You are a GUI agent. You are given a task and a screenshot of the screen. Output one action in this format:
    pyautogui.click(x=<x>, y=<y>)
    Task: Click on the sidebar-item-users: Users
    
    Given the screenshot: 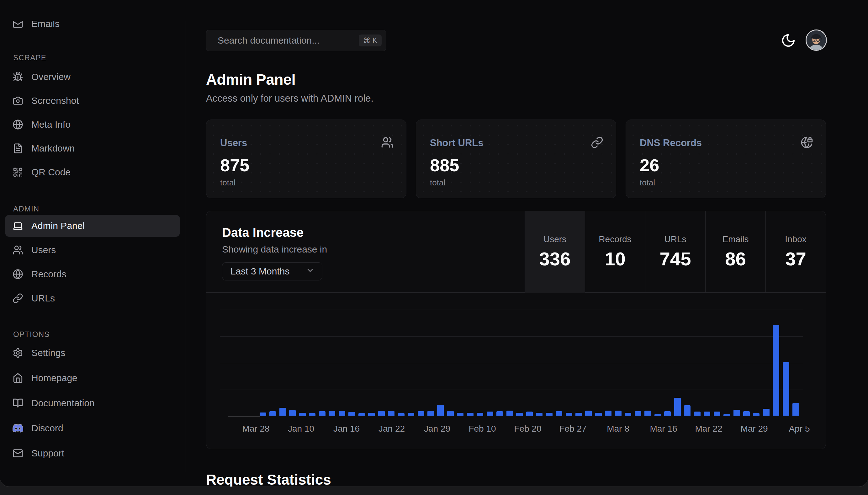 What is the action you would take?
    pyautogui.click(x=92, y=250)
    